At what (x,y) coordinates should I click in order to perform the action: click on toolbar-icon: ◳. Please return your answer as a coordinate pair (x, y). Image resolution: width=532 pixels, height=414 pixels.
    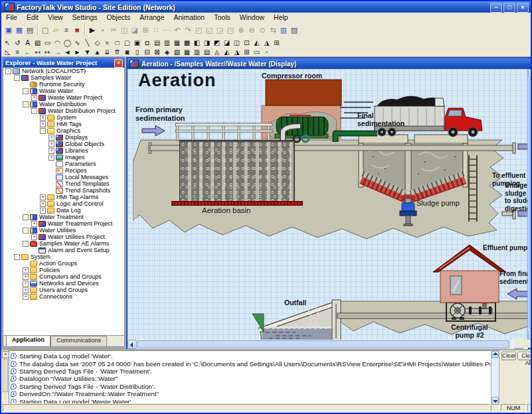
    Looking at the image, I should click on (230, 30).